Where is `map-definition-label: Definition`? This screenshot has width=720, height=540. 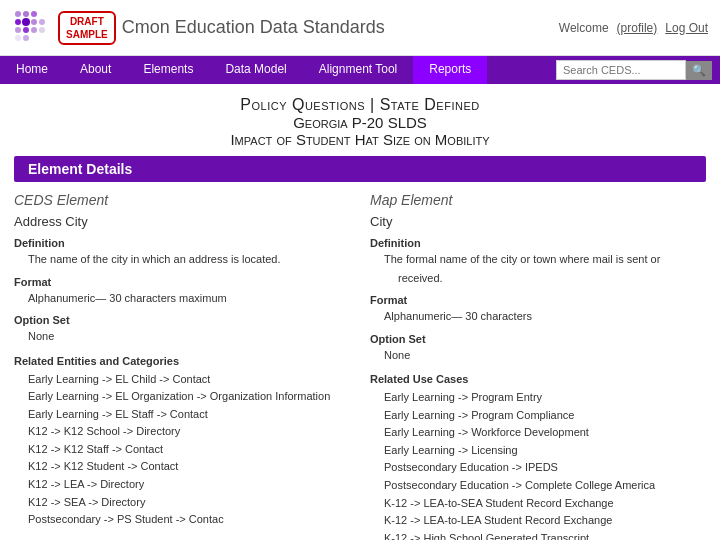 map-definition-label: Definition is located at coordinates (538, 243).